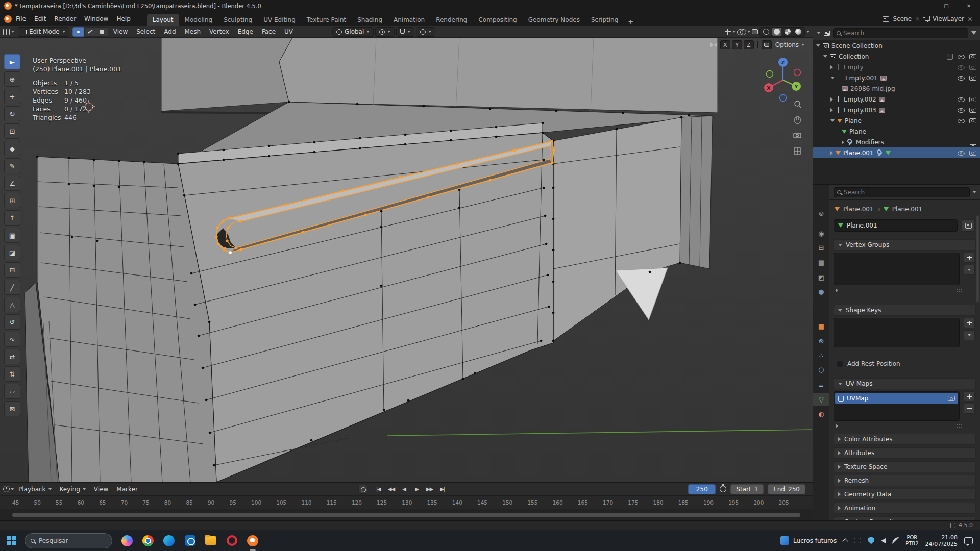 The width and height of the screenshot is (980, 551). Describe the element at coordinates (379, 489) in the screenshot. I see `jump-to-start-button: |◀` at that location.